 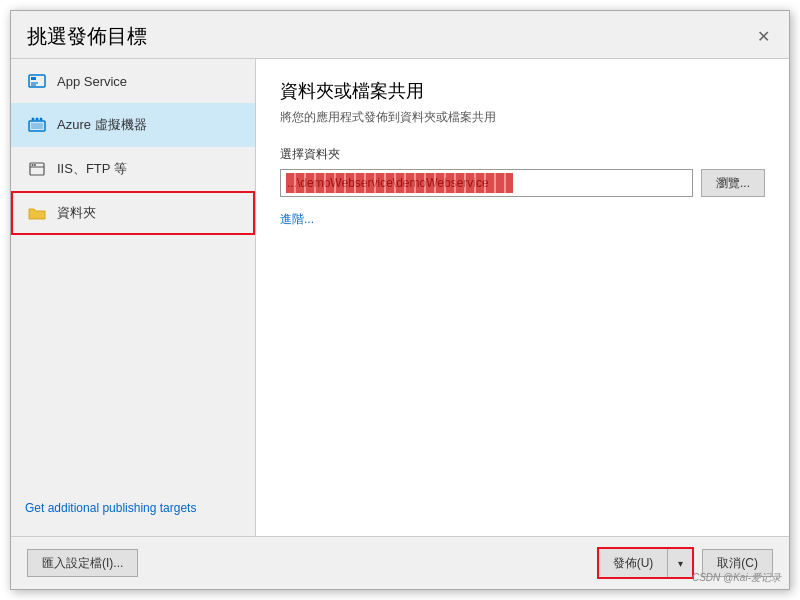 What do you see at coordinates (37, 169) in the screenshot?
I see `iis-ftp-icon` at bounding box center [37, 169].